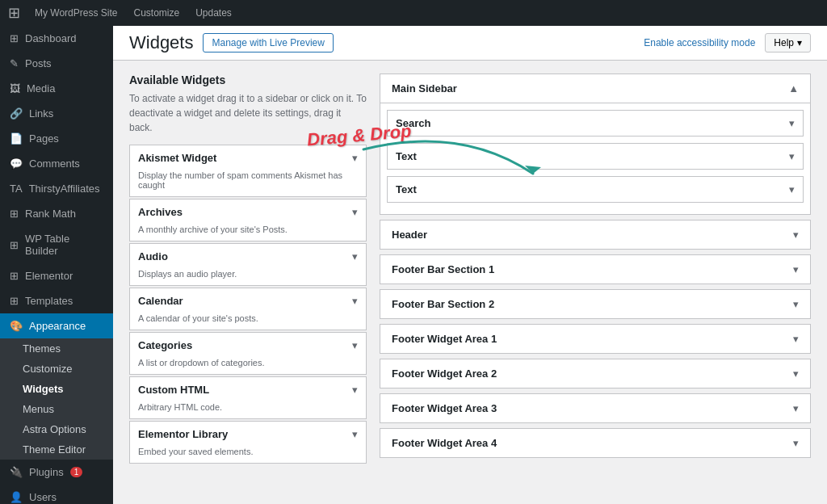 The image size is (827, 504). What do you see at coordinates (595, 234) in the screenshot?
I see `widget-area-header: Header ▾` at bounding box center [595, 234].